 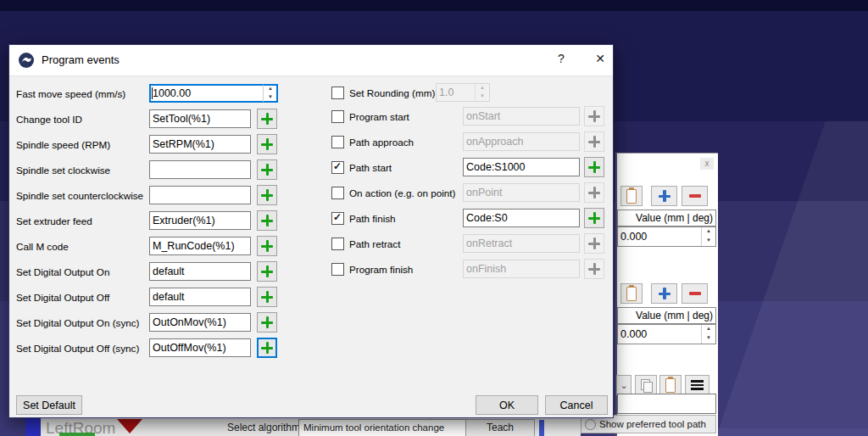 What do you see at coordinates (402, 193) in the screenshot?
I see `event-label: On action (e.g. on point)` at bounding box center [402, 193].